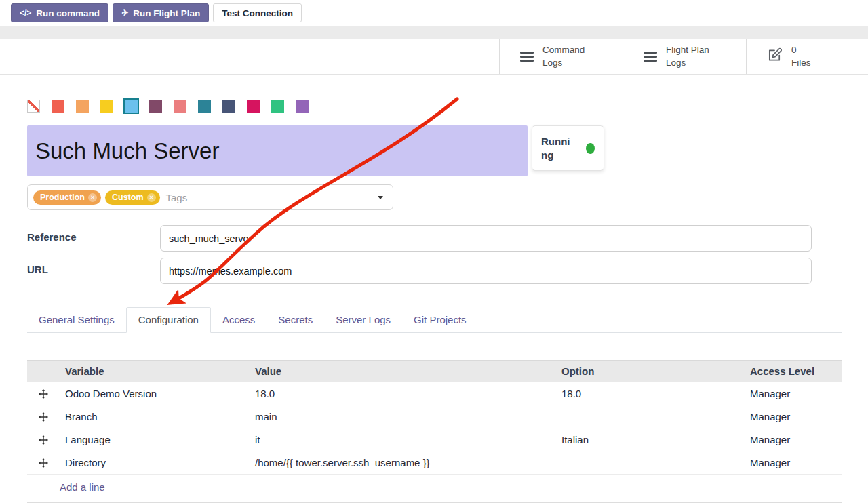 This screenshot has height=503, width=868. What do you see at coordinates (94, 234) in the screenshot?
I see `reference-label: Reference` at bounding box center [94, 234].